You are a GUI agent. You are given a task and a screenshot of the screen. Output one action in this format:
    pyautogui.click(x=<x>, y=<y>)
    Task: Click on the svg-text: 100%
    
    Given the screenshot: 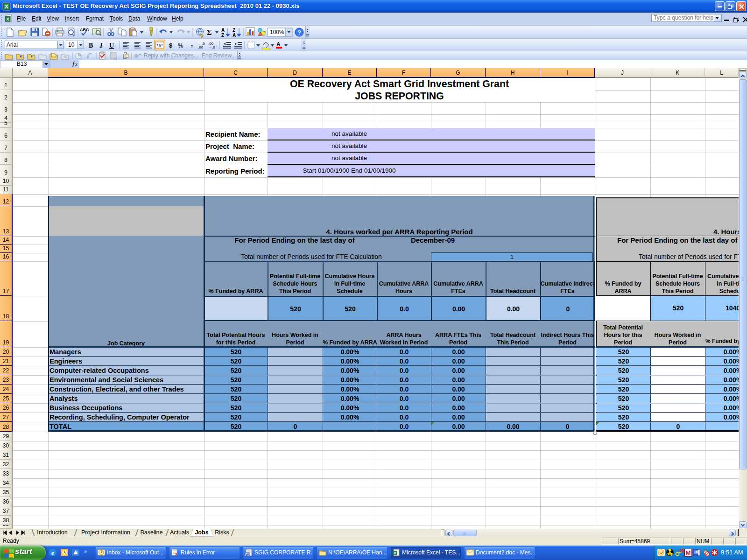 What is the action you would take?
    pyautogui.click(x=277, y=32)
    